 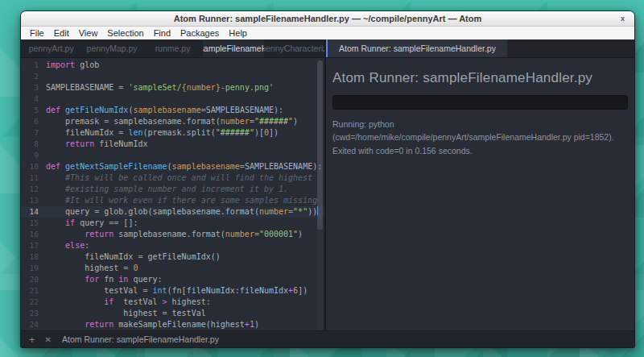 I want to click on runner-content: Atom Runner: sampleFilenameHandler.py Ru…, so click(x=480, y=108).